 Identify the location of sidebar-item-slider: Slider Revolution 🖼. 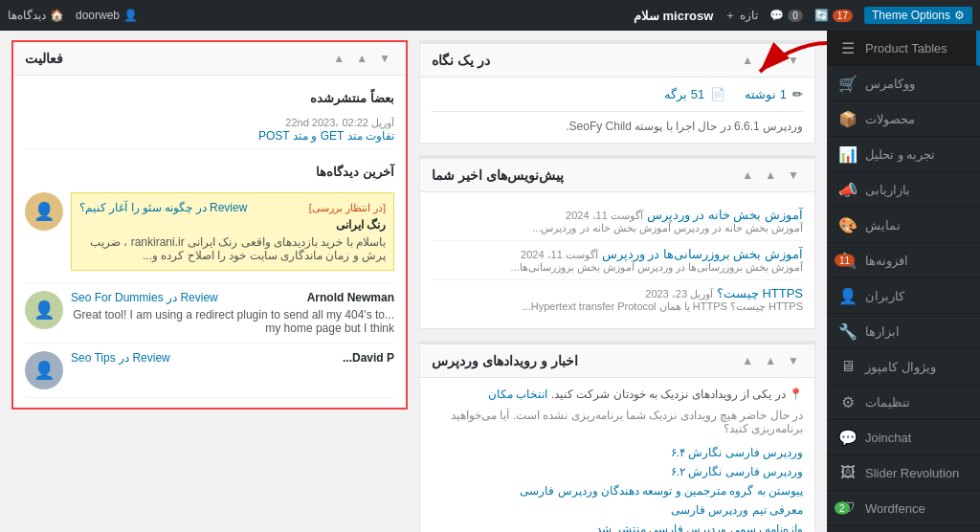
(903, 473).